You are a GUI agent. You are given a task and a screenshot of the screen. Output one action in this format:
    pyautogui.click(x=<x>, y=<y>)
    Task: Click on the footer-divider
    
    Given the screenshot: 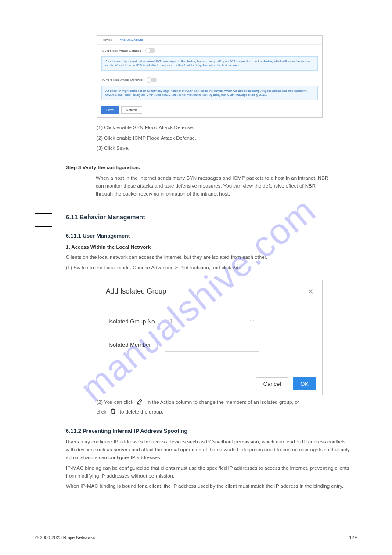 What is the action you would take?
    pyautogui.click(x=196, y=530)
    